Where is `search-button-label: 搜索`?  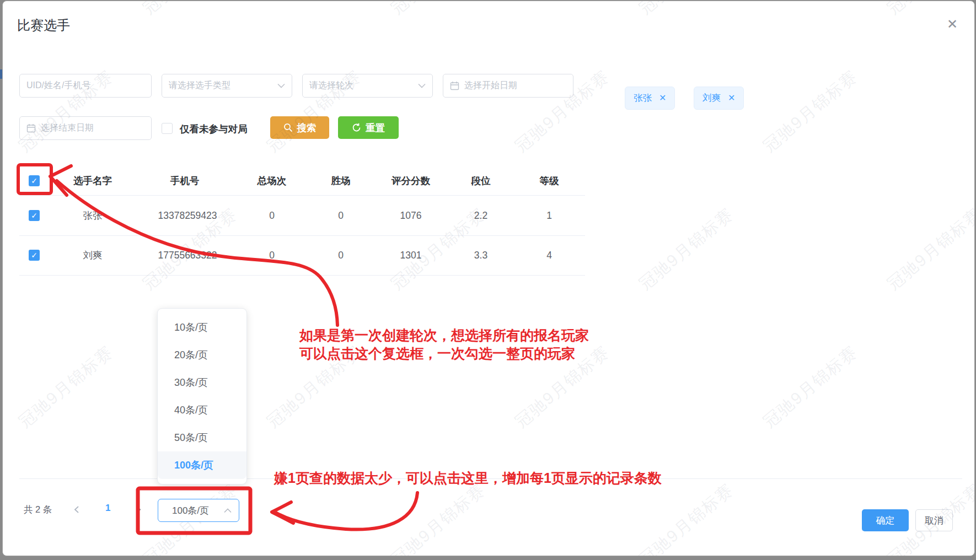
search-button-label: 搜索 is located at coordinates (307, 128).